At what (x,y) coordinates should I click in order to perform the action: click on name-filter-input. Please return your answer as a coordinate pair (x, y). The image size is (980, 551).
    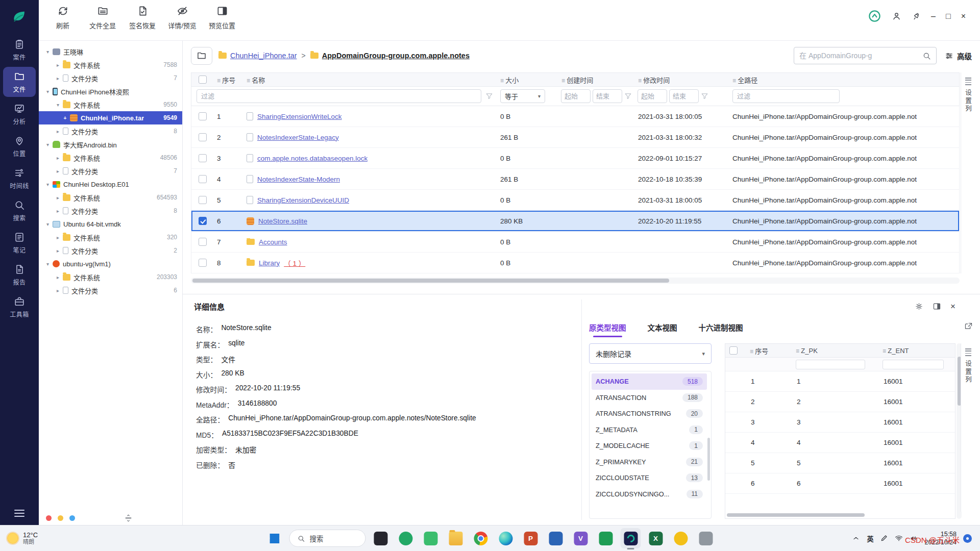
    Looking at the image, I should click on (339, 96).